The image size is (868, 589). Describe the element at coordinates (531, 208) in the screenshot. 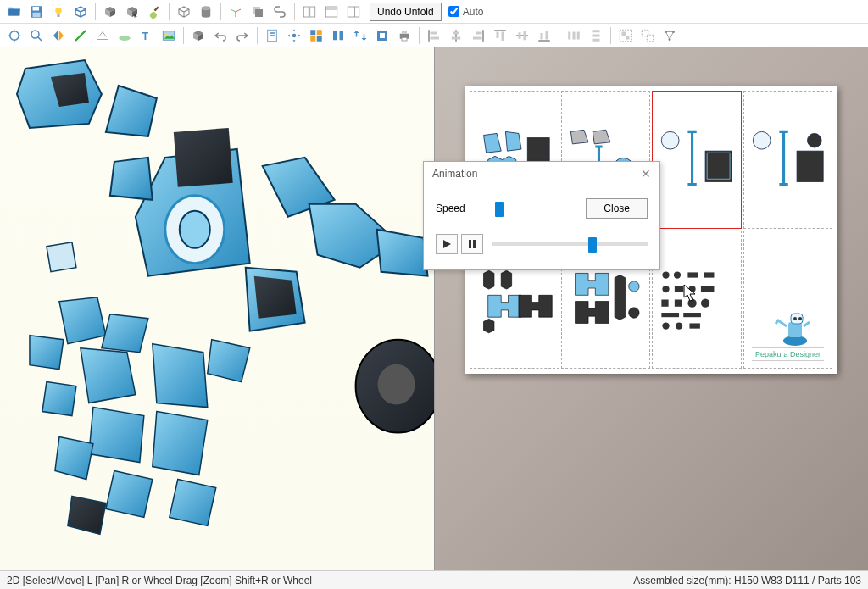

I see `speed-slider` at that location.